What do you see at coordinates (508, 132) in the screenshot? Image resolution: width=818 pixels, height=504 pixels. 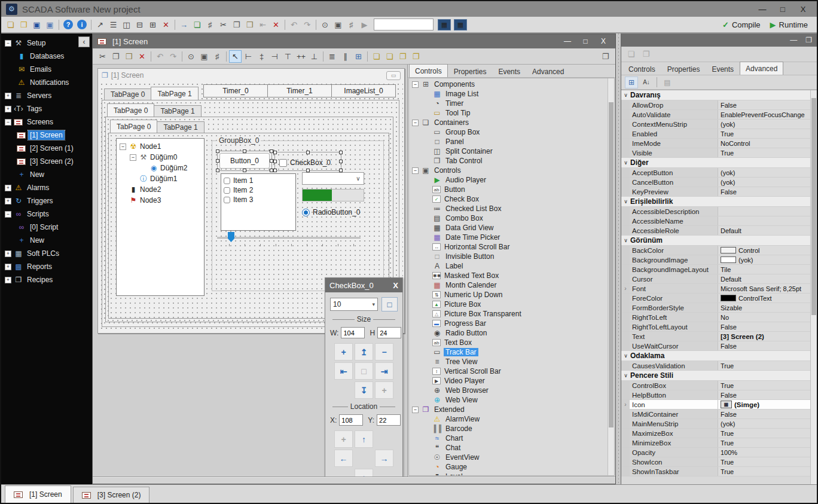 I see `palette-item-group-box: ▭Group Box` at bounding box center [508, 132].